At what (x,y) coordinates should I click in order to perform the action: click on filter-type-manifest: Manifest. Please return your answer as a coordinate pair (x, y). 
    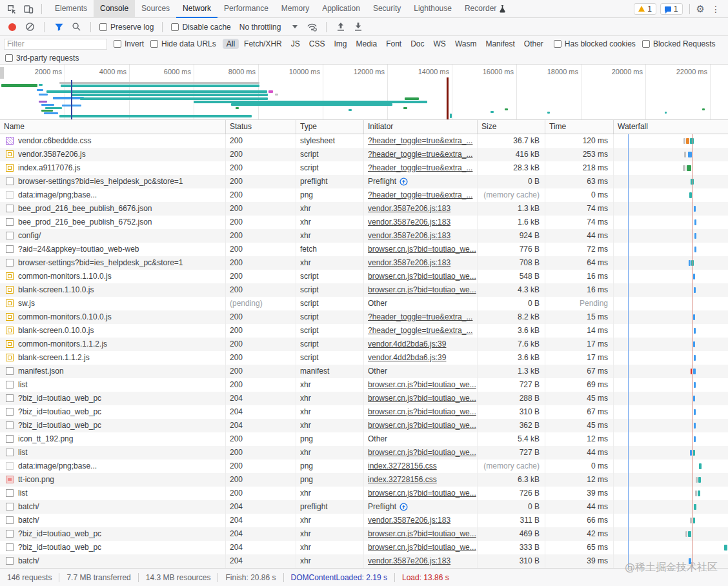
    Looking at the image, I should click on (500, 44).